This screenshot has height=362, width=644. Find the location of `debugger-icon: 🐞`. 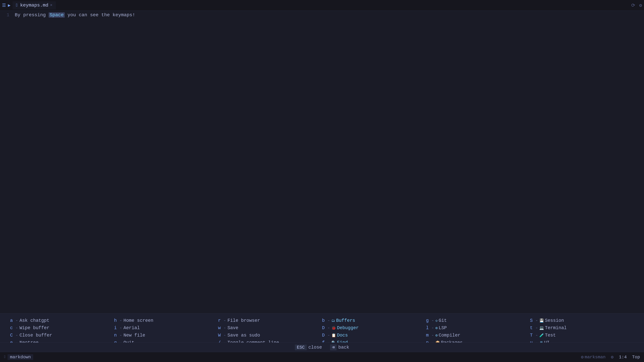

debugger-icon: 🐞 is located at coordinates (334, 328).